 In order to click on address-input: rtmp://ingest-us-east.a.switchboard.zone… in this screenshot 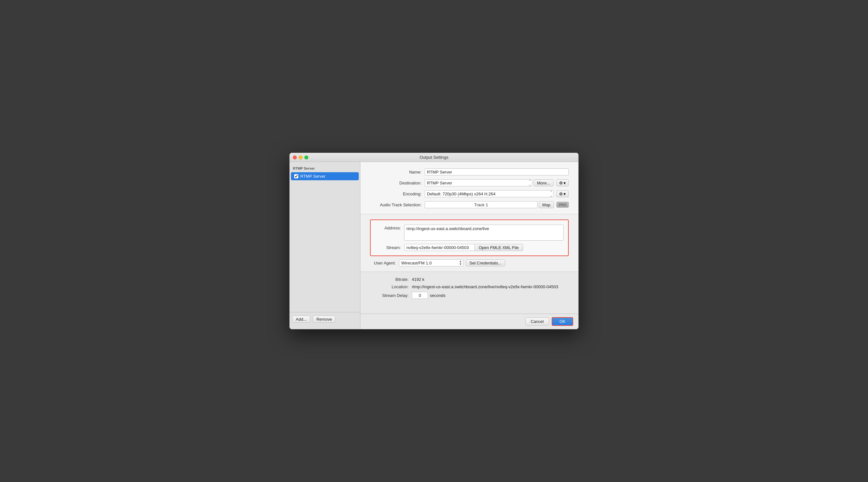, I will do `click(484, 233)`.